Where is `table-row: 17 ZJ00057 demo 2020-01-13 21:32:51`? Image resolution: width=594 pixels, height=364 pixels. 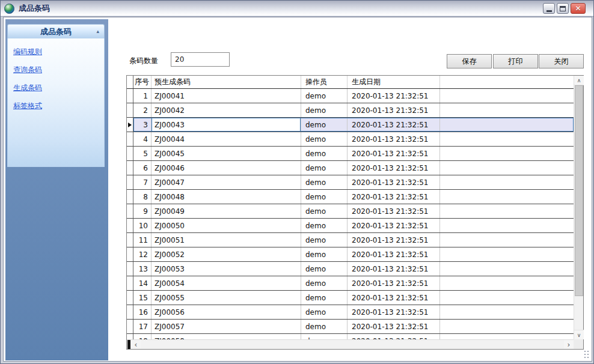
table-row: 17 ZJ00057 demo 2020-01-13 21:32:51 is located at coordinates (350, 327).